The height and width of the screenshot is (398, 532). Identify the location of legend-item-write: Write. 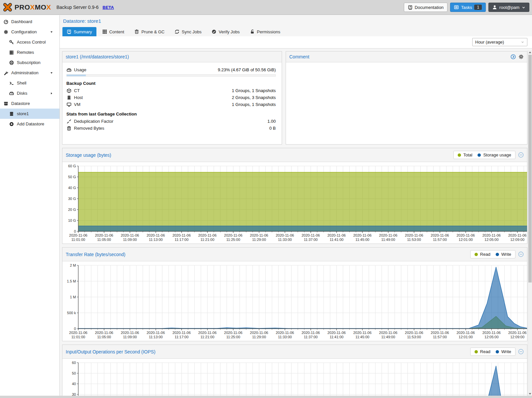
(503, 352).